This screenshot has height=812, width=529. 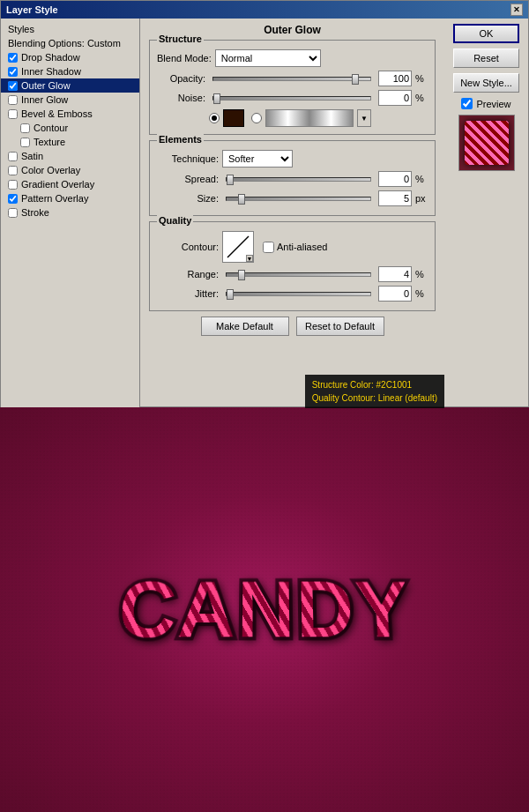 I want to click on sidebar-bevel-emboss-label: Bevel & Emboss, so click(x=77, y=114).